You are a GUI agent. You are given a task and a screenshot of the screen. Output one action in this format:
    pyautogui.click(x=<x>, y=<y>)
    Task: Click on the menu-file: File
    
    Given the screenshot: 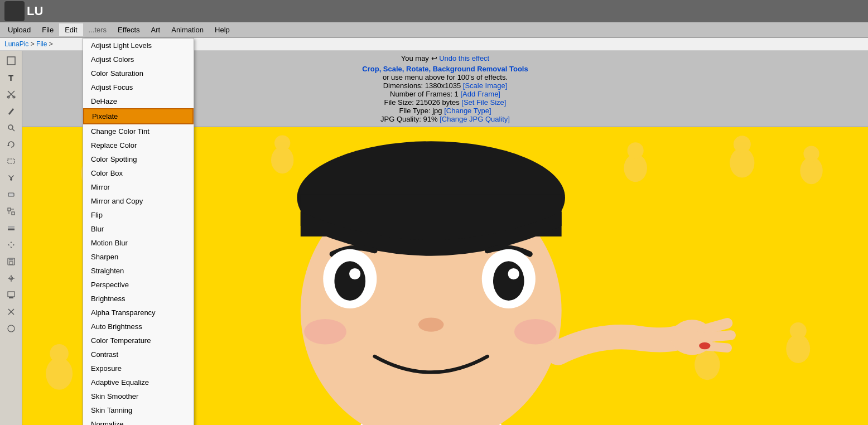 What is the action you would take?
    pyautogui.click(x=48, y=30)
    